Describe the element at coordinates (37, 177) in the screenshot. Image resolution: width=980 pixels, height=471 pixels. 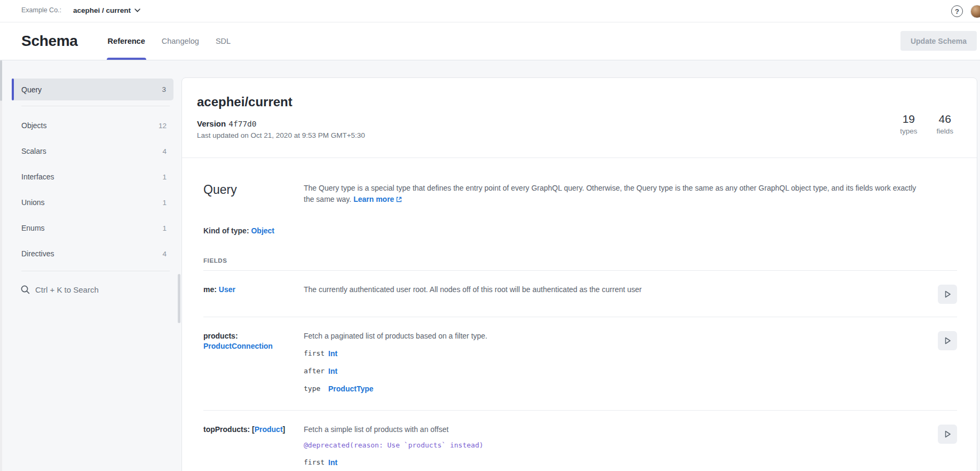
I see `sidebar-item-label: Interfaces` at that location.